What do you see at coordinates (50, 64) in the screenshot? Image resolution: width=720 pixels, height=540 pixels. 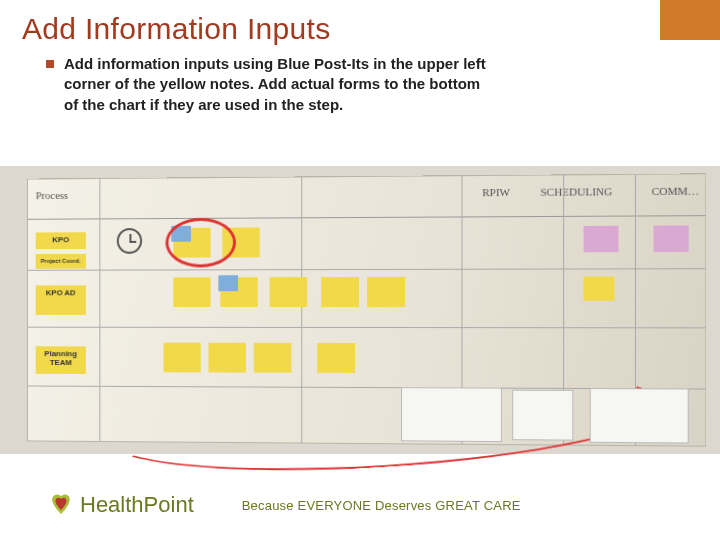 I see `bullet-square-icon` at bounding box center [50, 64].